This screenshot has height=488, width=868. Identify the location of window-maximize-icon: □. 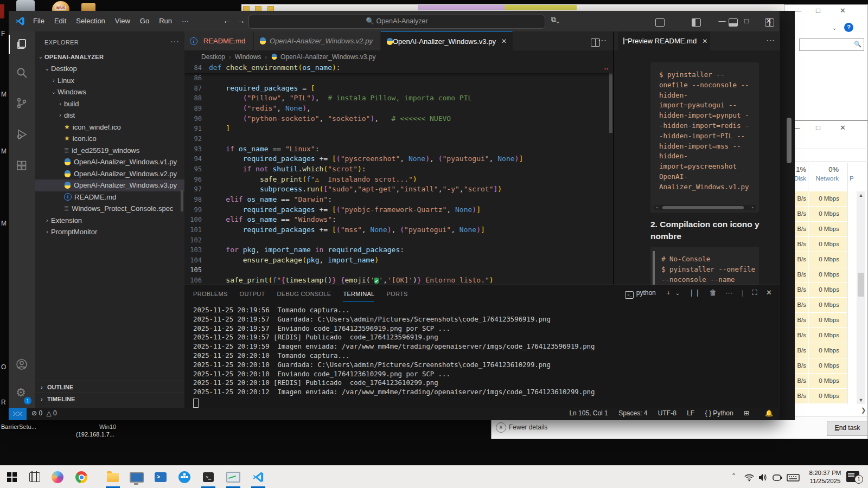
(746, 21).